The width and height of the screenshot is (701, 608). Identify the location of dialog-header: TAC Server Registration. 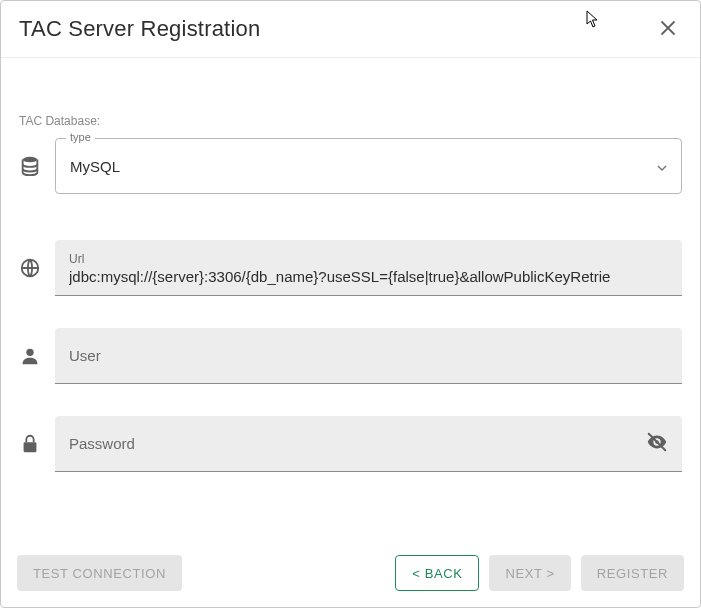
(350, 30).